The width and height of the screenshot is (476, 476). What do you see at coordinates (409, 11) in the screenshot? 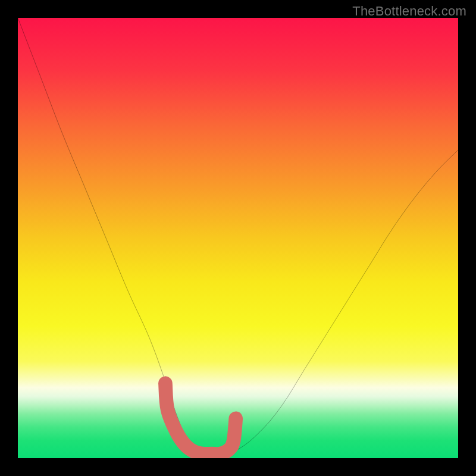
I see `watermark-text: TheBottleneck.com` at bounding box center [409, 11].